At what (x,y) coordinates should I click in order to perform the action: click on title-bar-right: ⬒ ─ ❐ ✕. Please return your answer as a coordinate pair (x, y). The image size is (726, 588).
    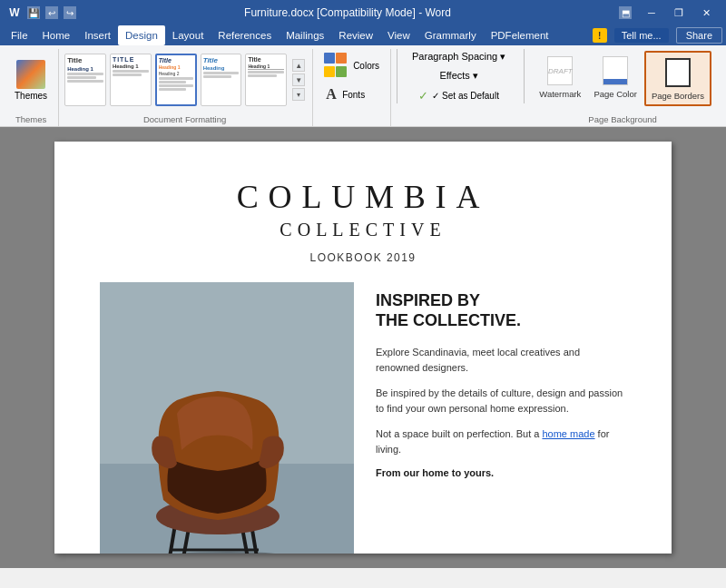
    Looking at the image, I should click on (669, 13).